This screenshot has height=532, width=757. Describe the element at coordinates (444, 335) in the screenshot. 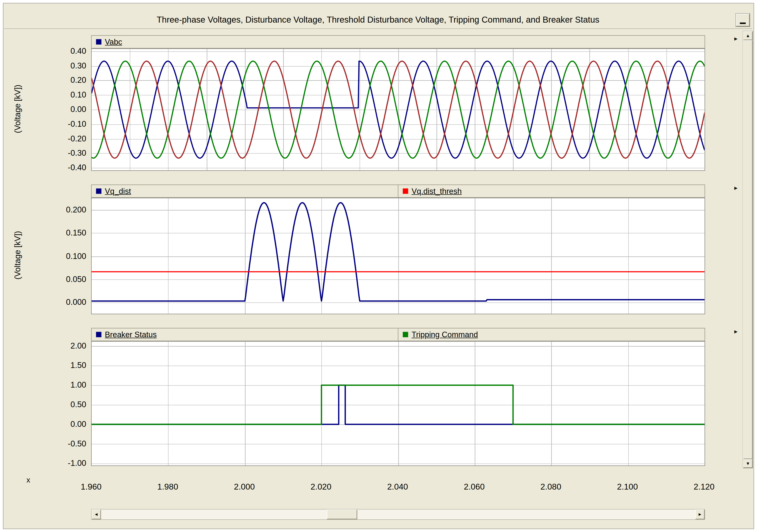

I see `legend-label: Tripping Command` at that location.